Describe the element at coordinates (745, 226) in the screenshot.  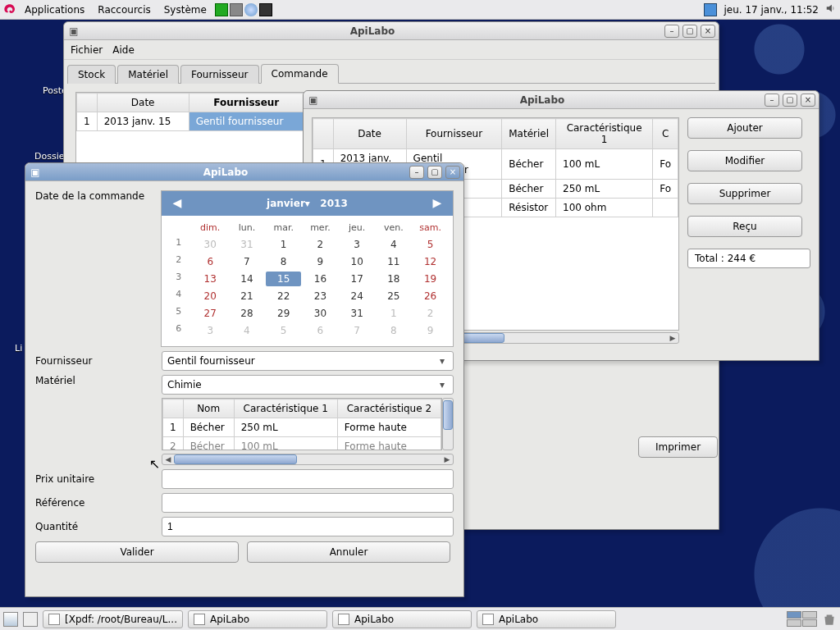
I see `received-button: Reçu` at that location.